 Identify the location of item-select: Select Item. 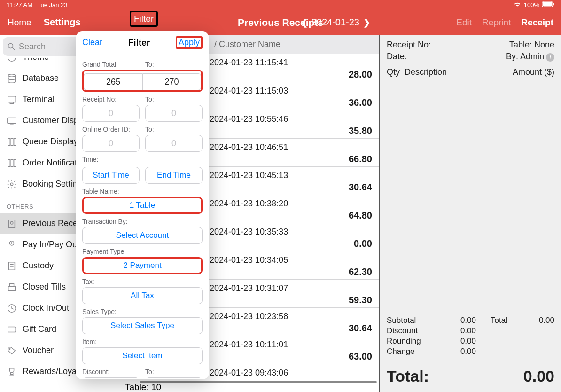
(142, 356).